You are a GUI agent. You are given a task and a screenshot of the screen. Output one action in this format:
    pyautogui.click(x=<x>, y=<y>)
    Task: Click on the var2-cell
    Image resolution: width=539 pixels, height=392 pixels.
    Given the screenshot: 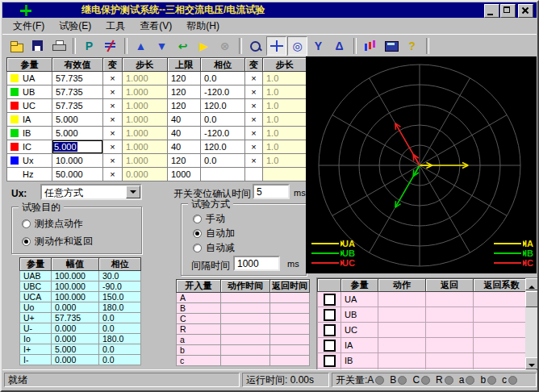 What is the action you would take?
    pyautogui.click(x=254, y=174)
    